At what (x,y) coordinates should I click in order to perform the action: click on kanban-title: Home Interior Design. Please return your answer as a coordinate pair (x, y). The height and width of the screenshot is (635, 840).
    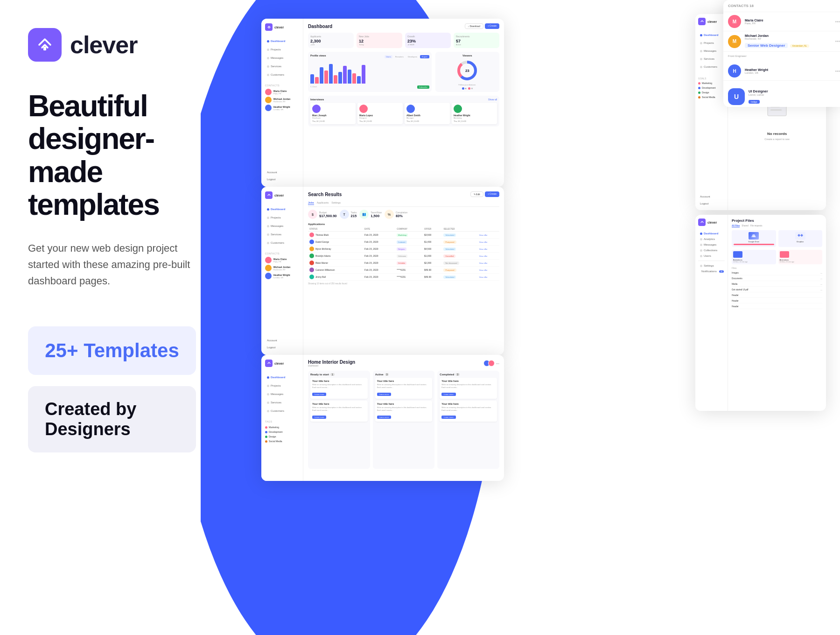
    Looking at the image, I should click on (331, 362).